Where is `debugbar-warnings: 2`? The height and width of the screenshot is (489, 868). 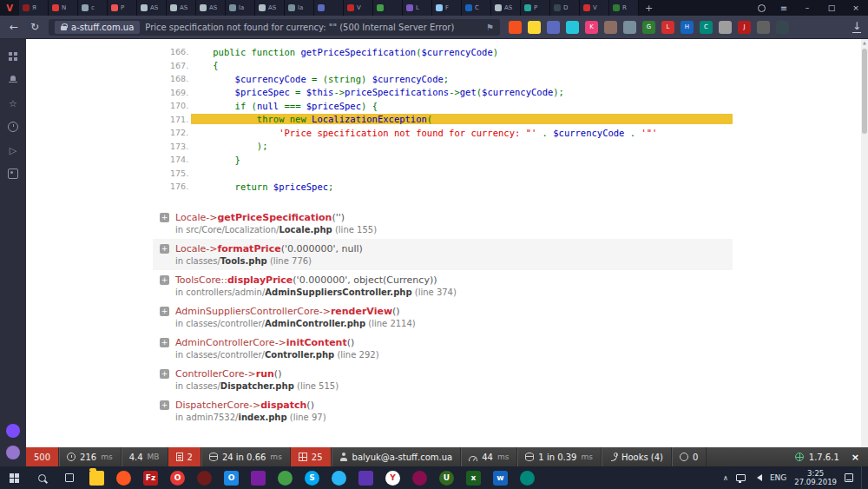
debugbar-warnings: 2 is located at coordinates (185, 457).